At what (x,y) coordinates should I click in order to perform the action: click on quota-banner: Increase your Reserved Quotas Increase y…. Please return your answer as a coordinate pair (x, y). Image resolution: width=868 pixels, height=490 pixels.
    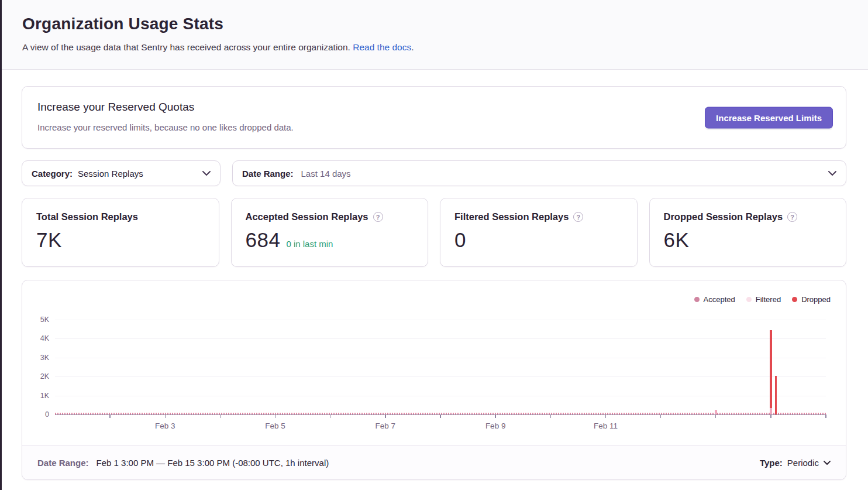
    Looking at the image, I should click on (434, 117).